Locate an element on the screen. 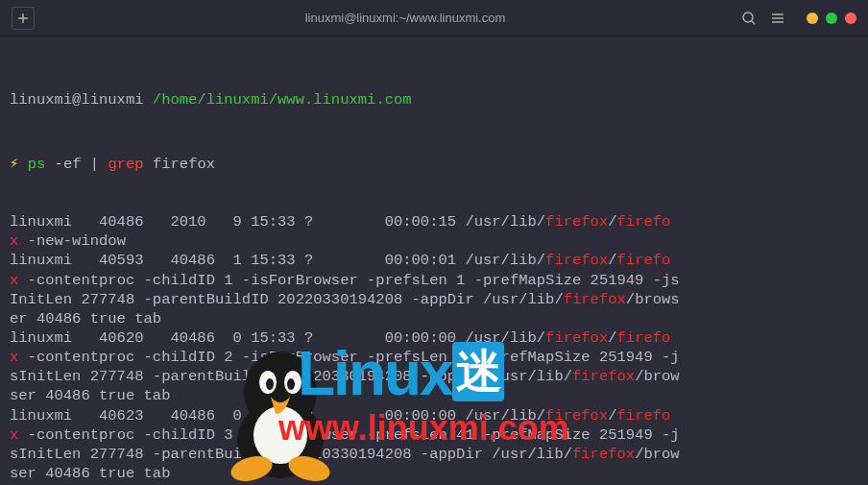 The width and height of the screenshot is (868, 485). close-button is located at coordinates (851, 18).